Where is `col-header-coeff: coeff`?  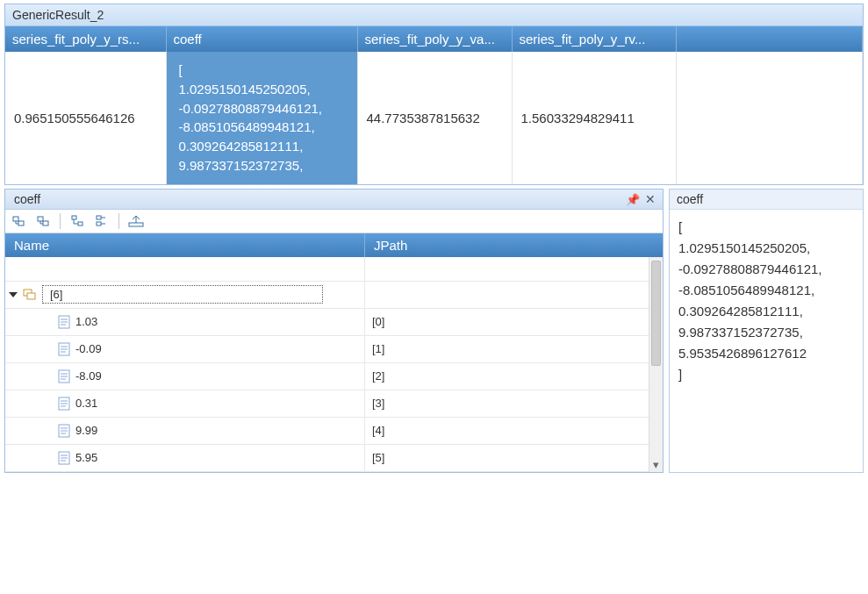
col-header-coeff: coeff is located at coordinates (262, 39).